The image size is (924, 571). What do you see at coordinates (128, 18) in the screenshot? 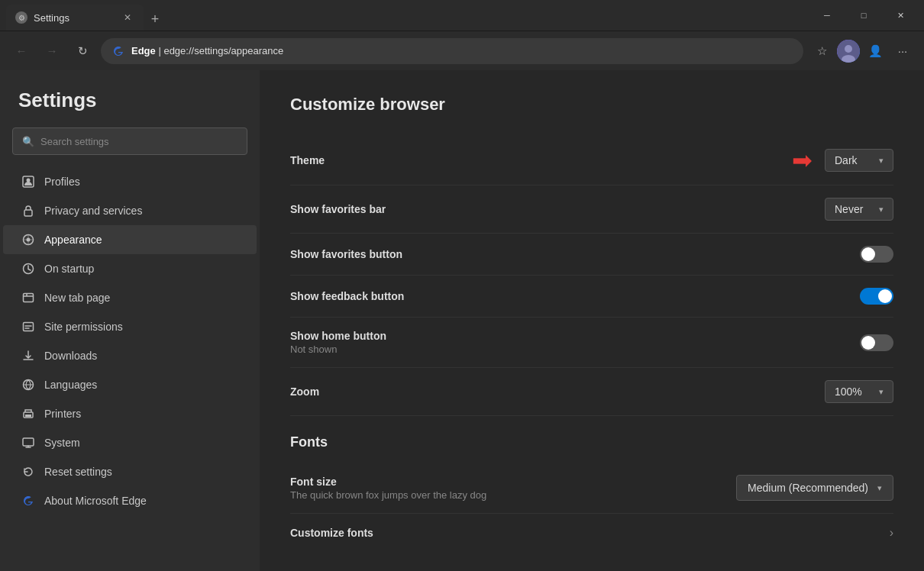
I see `tab-close-button: ✕` at bounding box center [128, 18].